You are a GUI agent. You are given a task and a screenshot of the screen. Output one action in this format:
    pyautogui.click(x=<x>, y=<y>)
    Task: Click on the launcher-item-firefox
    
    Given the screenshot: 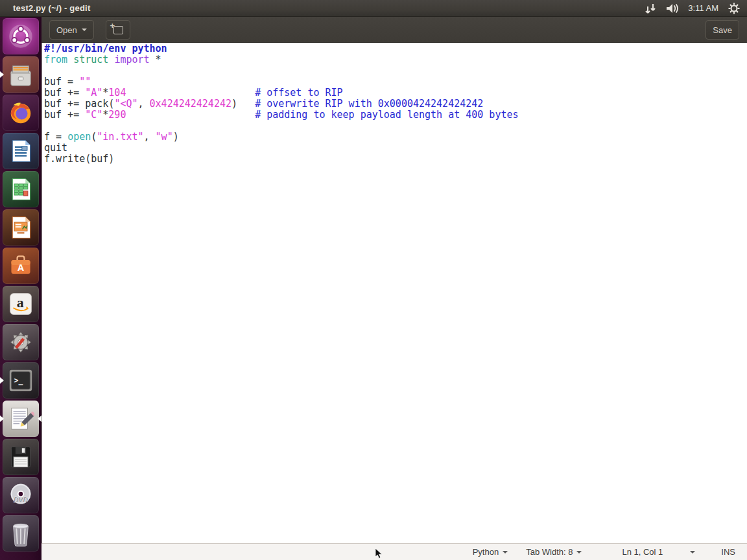 What is the action you would take?
    pyautogui.click(x=21, y=113)
    